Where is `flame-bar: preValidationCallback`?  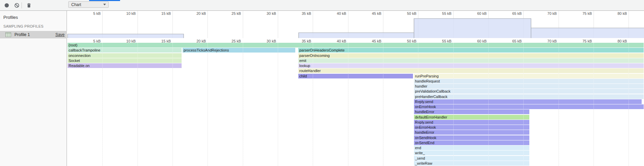
flame-bar: preValidationCallback is located at coordinates (529, 91).